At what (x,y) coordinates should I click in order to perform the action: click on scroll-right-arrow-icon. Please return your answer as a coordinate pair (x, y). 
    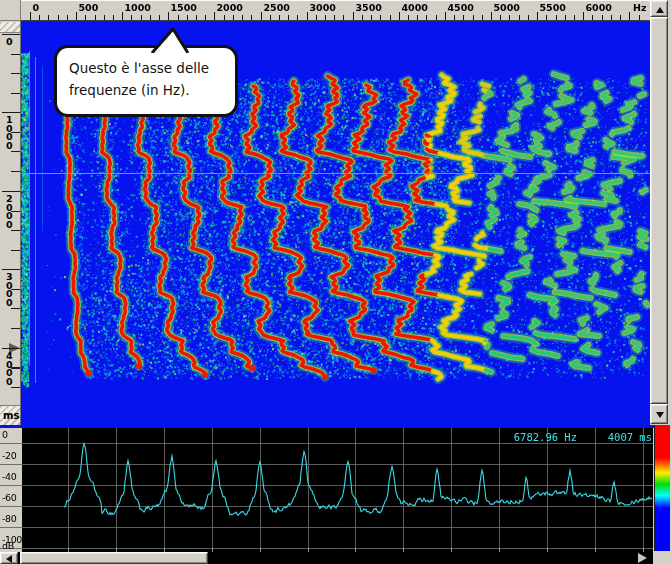
    Looking at the image, I should click on (642, 558).